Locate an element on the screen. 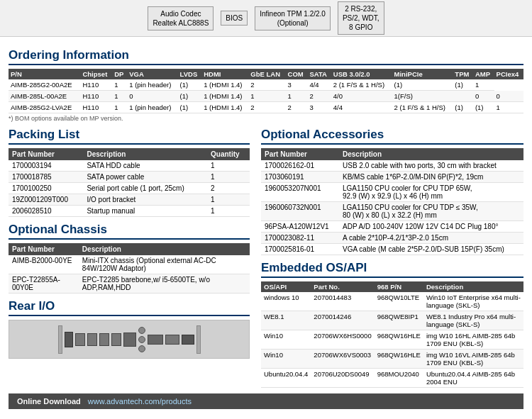  port-rj45 is located at coordinates (130, 340).